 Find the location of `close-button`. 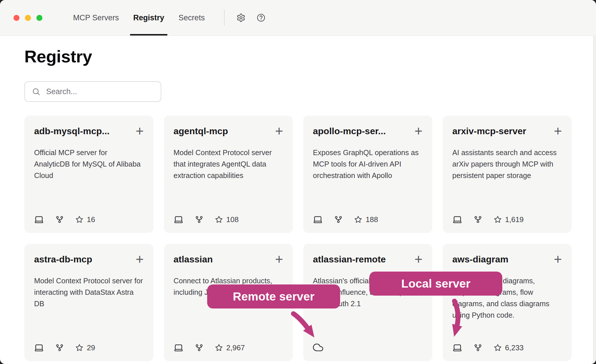

close-button is located at coordinates (17, 18).